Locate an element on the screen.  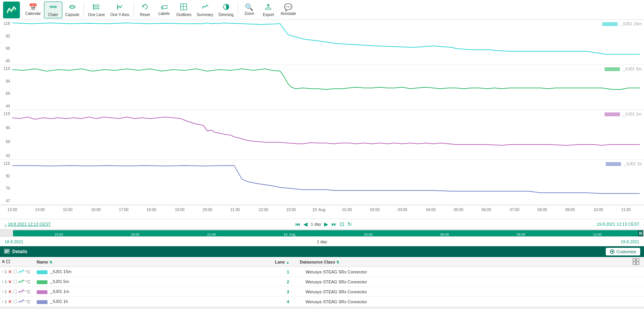
dimming-label: Dimming is located at coordinates (226, 15).